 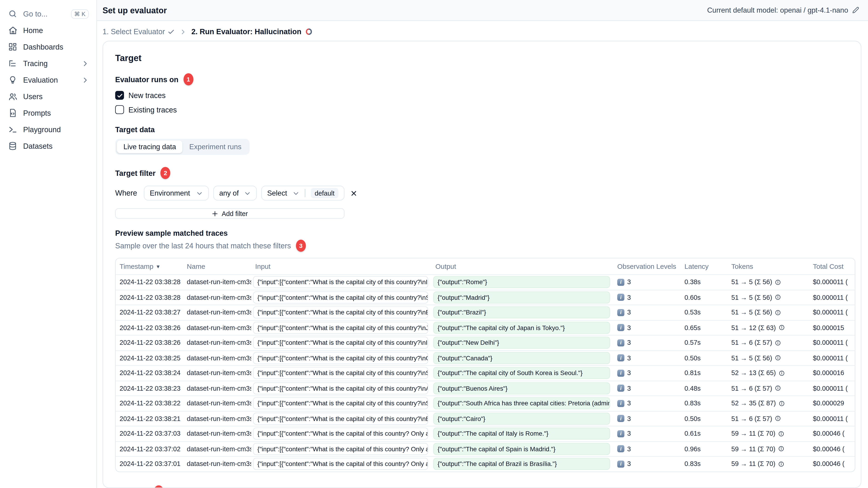 I want to click on cell-output: {"output":"Canada"}, so click(x=522, y=358).